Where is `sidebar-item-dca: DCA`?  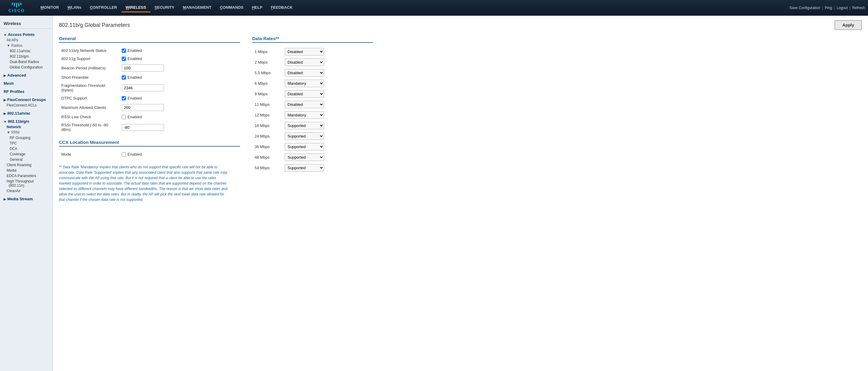
sidebar-item-dca: DCA is located at coordinates (26, 149).